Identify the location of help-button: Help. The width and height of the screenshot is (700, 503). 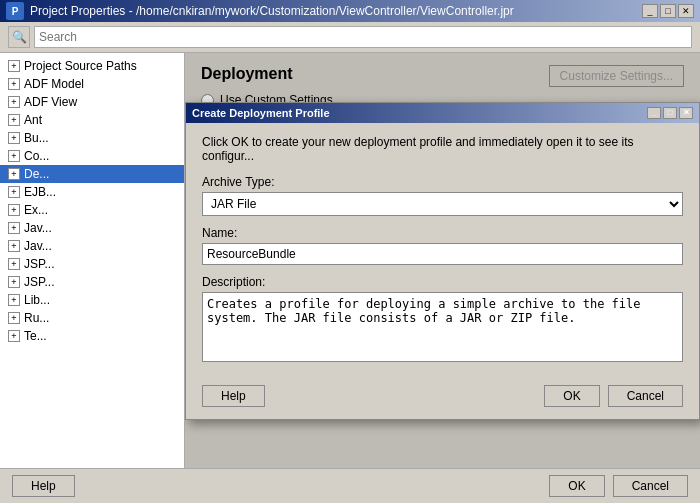
(44, 486).